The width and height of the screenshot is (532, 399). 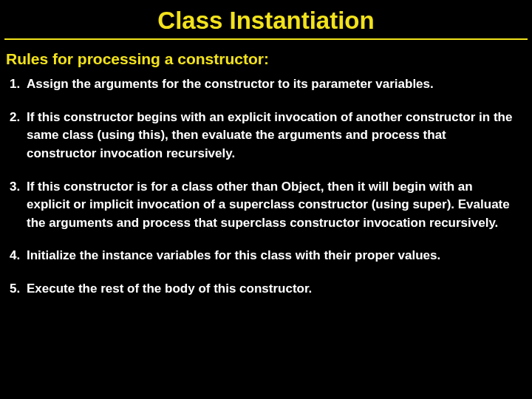 I want to click on list-item: Execute the rest of the body of this con…, so click(x=271, y=290).